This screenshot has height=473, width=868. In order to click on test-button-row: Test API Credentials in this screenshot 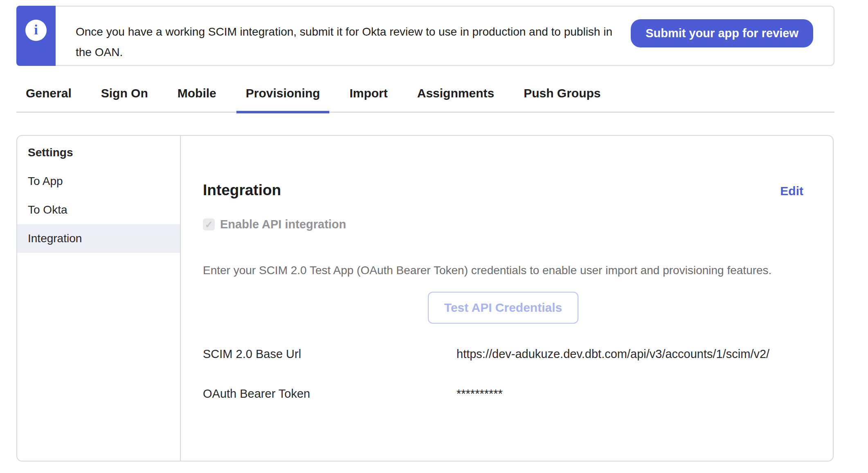, I will do `click(503, 308)`.